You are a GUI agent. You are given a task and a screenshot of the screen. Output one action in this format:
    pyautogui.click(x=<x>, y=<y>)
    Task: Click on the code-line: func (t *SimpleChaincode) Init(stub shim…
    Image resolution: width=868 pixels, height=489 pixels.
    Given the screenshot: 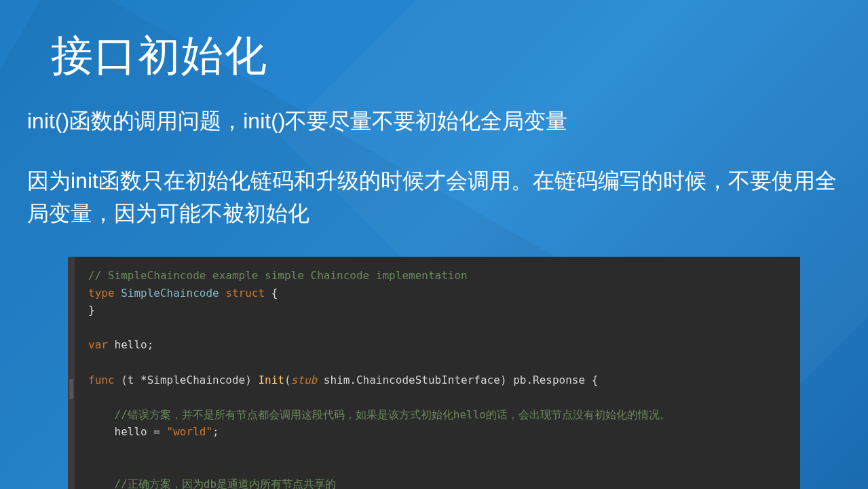 What is the action you would take?
    pyautogui.click(x=437, y=380)
    